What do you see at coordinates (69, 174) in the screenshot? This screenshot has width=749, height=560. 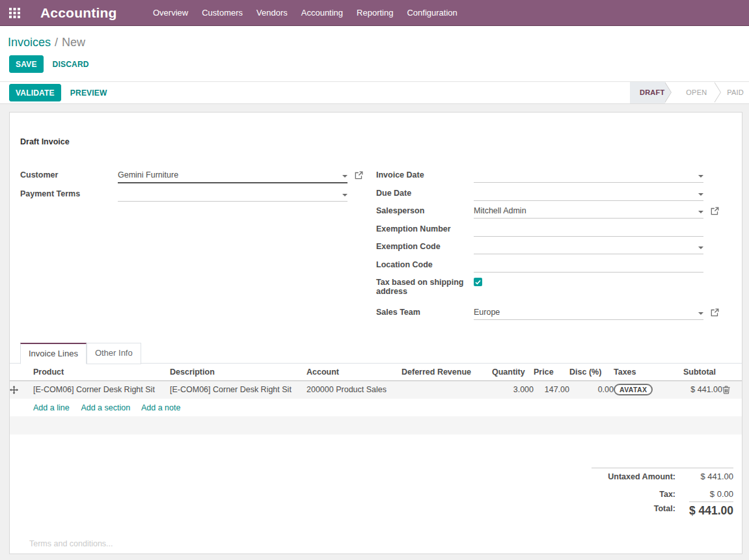 I see `customer-label: Customer` at bounding box center [69, 174].